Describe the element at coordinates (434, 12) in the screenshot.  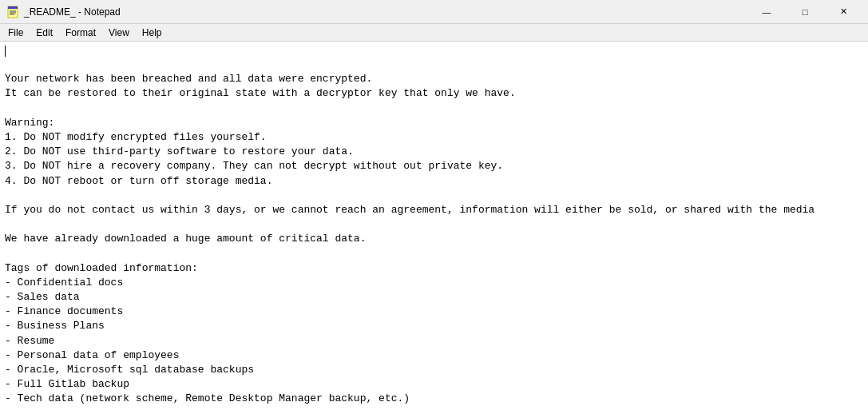
I see `title-bar: _README_ - Notepad — □ ✕` at that location.